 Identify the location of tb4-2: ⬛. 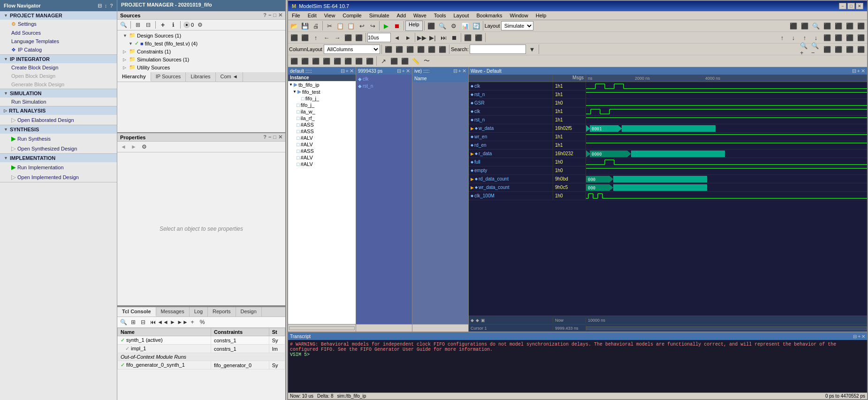
(305, 61).